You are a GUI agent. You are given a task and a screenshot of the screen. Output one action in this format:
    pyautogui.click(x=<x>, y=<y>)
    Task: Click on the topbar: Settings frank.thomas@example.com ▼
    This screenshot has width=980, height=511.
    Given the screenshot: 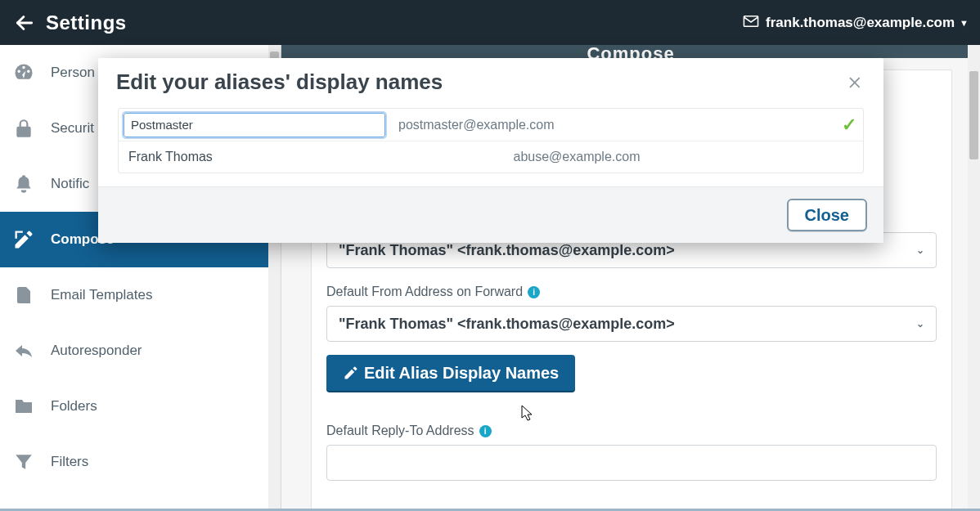 What is the action you would take?
    pyautogui.click(x=490, y=23)
    